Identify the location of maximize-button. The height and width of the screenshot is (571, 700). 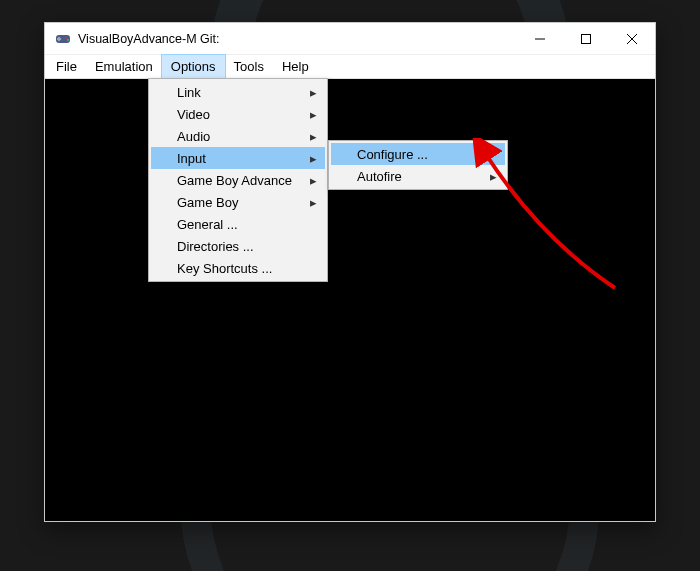
(586, 38).